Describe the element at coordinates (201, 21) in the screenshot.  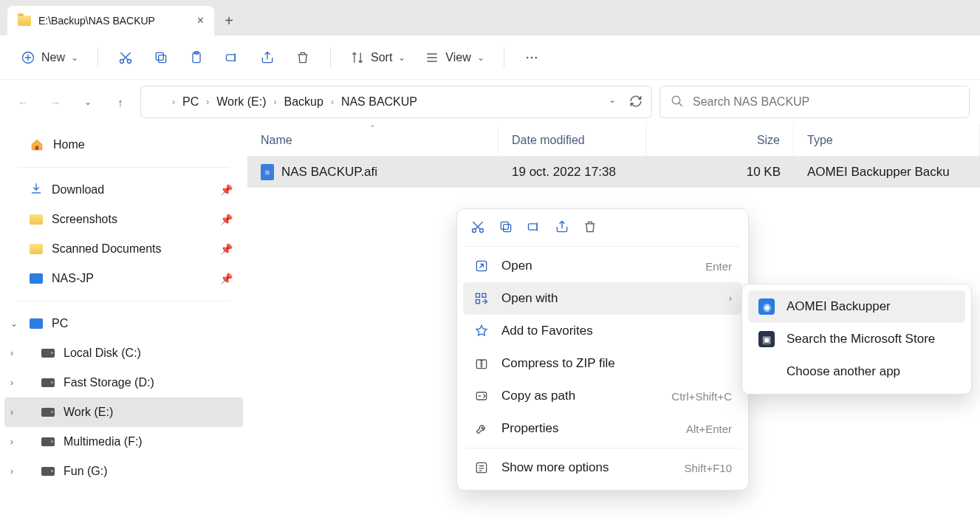
I see `close-icon: ×` at that location.